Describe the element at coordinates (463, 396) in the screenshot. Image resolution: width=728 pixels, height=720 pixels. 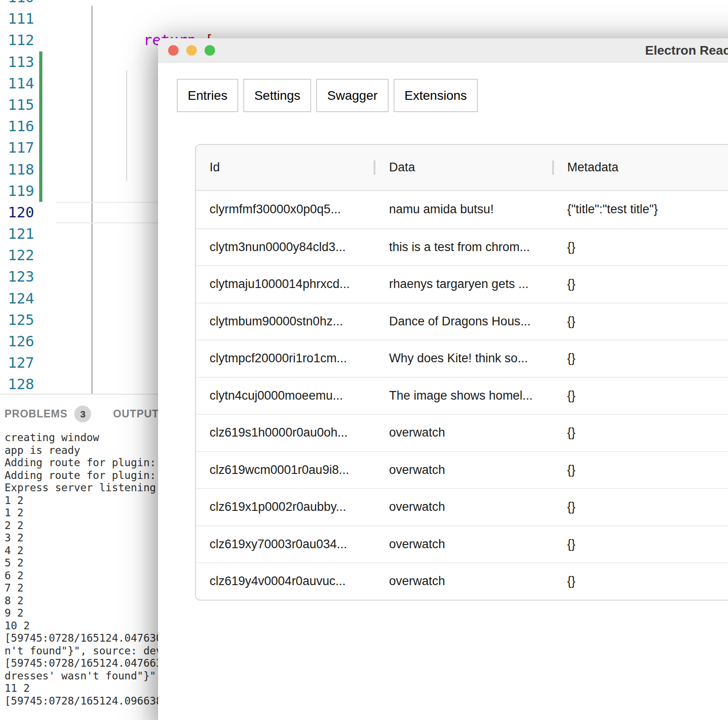
I see `cell-data: The image shows homel...` at that location.